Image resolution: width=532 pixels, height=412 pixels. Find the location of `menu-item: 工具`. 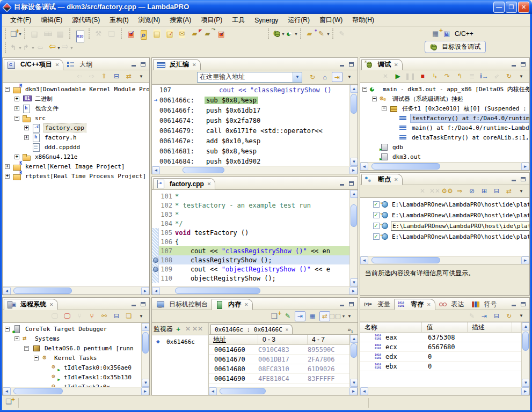

menu-item: 工具 is located at coordinates (238, 20).